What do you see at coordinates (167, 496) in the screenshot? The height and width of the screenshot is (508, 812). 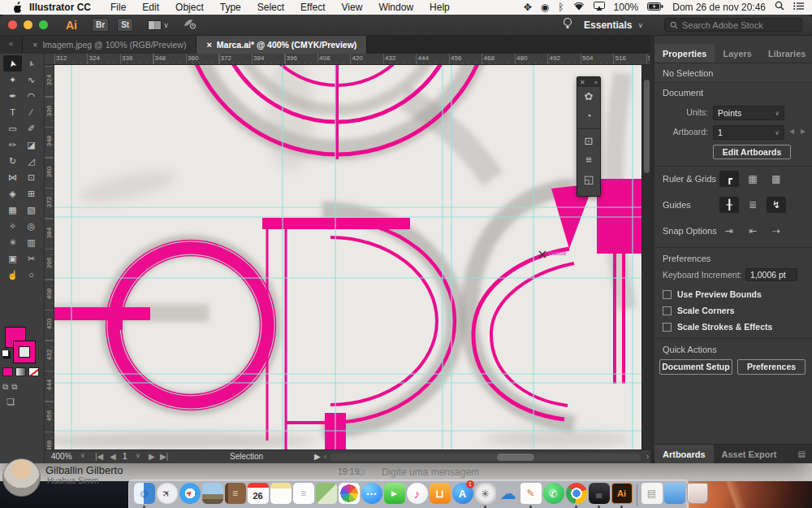 I see `launchpad-icon: ✈` at bounding box center [167, 496].